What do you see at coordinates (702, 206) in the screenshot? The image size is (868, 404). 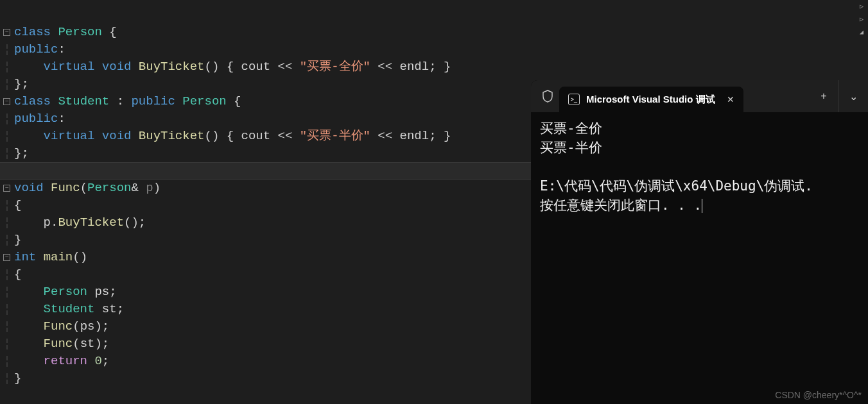 I see `cursor` at bounding box center [702, 206].